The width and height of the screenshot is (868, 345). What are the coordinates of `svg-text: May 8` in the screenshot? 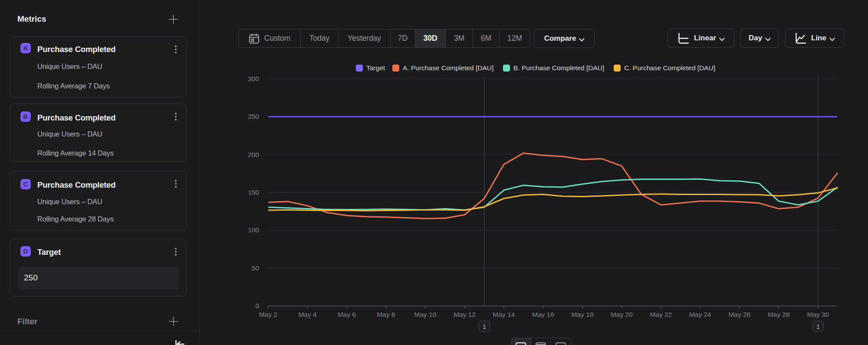 It's located at (386, 315).